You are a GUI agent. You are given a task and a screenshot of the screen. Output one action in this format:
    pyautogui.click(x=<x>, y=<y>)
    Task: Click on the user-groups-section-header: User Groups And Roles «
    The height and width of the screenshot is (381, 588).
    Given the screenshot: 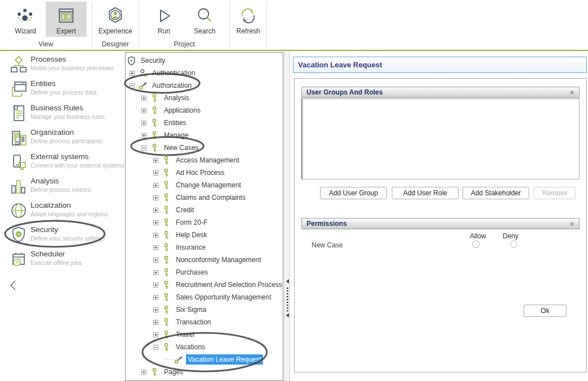 What is the action you would take?
    pyautogui.click(x=440, y=92)
    